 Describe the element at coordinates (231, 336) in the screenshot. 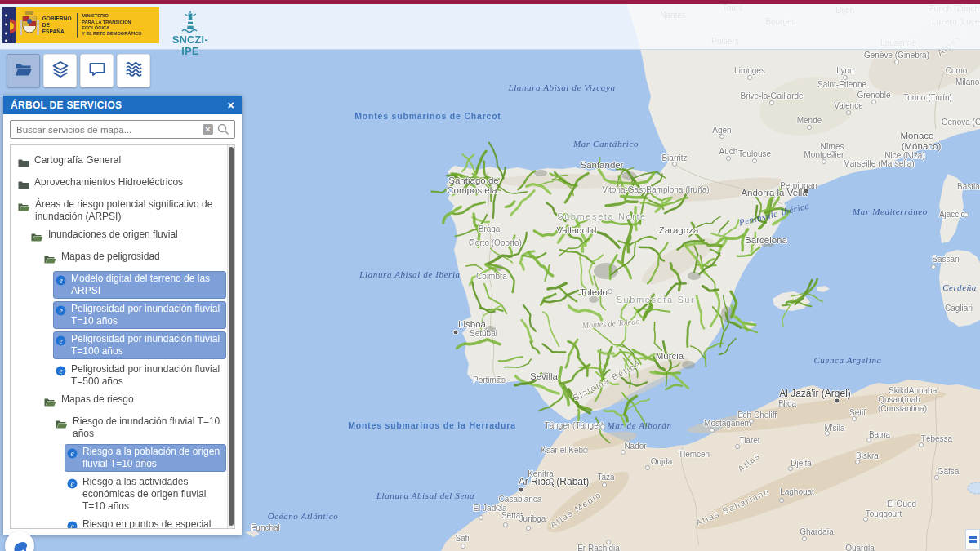

I see `scrollbar-thumb` at that location.